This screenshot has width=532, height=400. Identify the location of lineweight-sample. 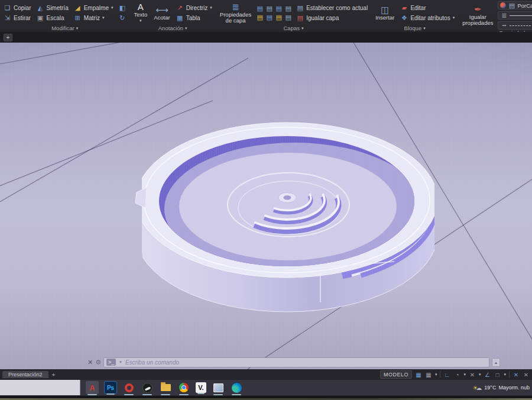
(521, 15).